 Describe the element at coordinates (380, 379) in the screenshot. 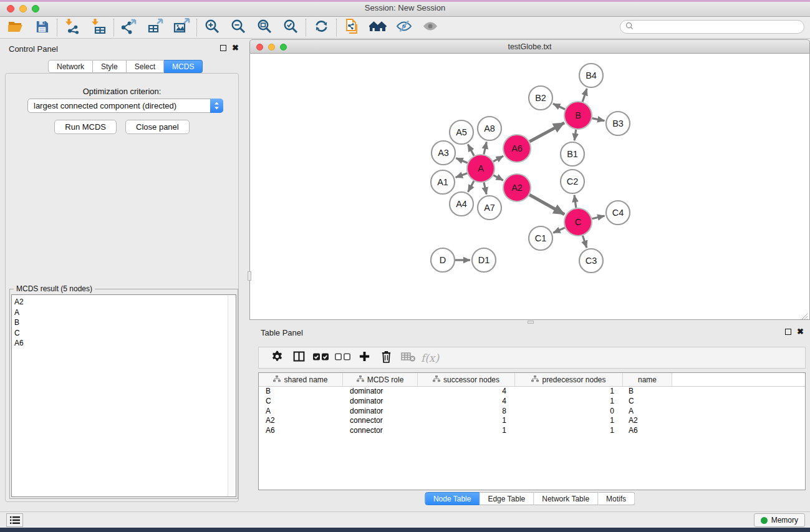

I see `column-header-MCDS-role: MCDS role` at that location.